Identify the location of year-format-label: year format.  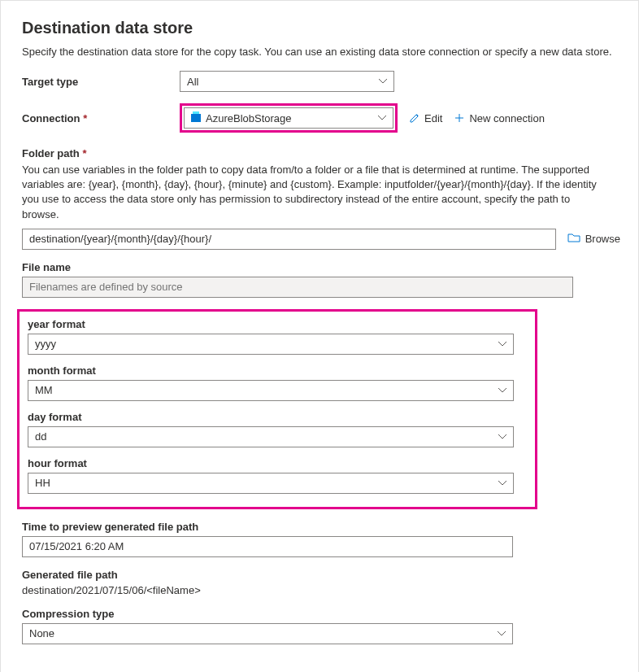
(277, 324).